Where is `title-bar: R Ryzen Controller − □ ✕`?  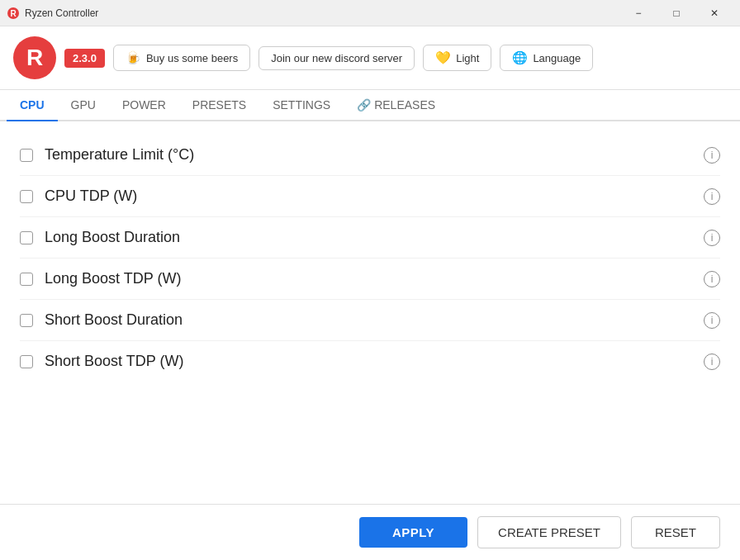
title-bar: R Ryzen Controller − □ ✕ is located at coordinates (370, 13).